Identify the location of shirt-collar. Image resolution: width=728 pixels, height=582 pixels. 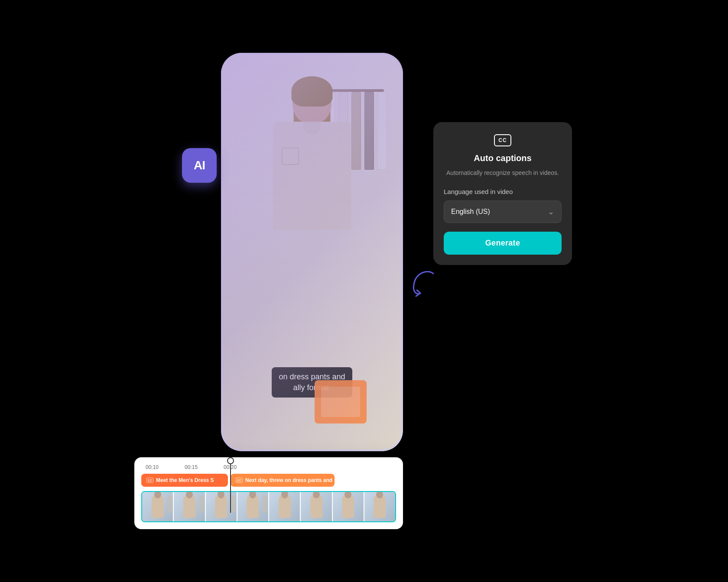
(312, 128).